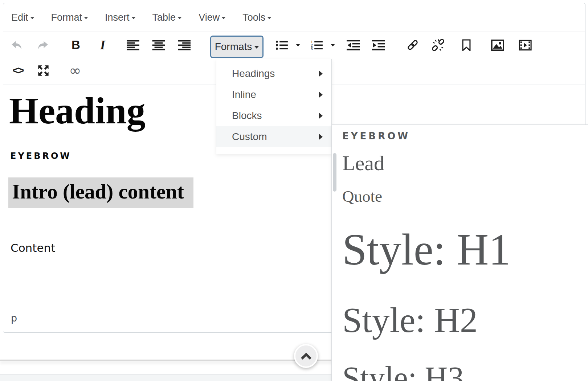 The image size is (588, 381). What do you see at coordinates (103, 45) in the screenshot?
I see `italic-button: I` at bounding box center [103, 45].